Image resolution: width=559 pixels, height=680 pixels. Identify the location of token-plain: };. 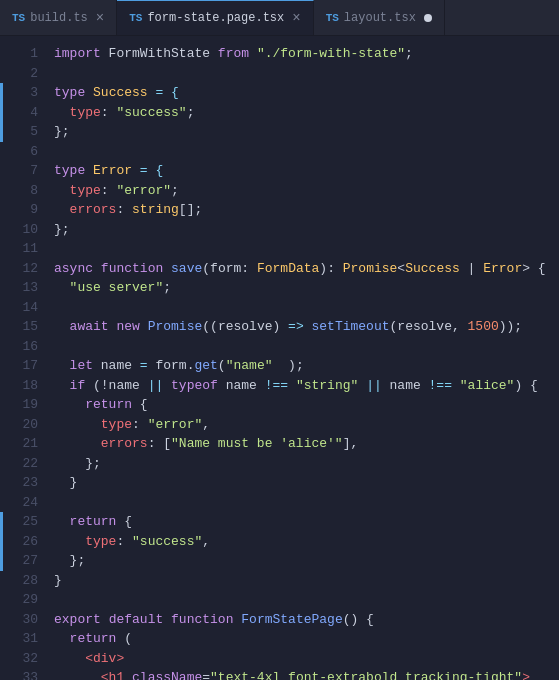
(70, 560).